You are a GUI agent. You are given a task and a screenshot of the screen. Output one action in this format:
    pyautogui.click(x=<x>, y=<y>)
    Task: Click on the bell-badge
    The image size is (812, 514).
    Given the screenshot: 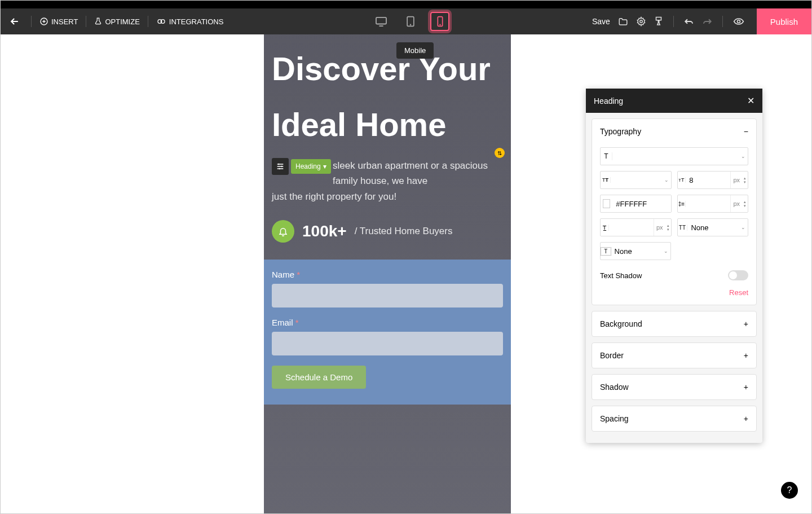 What is the action you would take?
    pyautogui.click(x=283, y=231)
    